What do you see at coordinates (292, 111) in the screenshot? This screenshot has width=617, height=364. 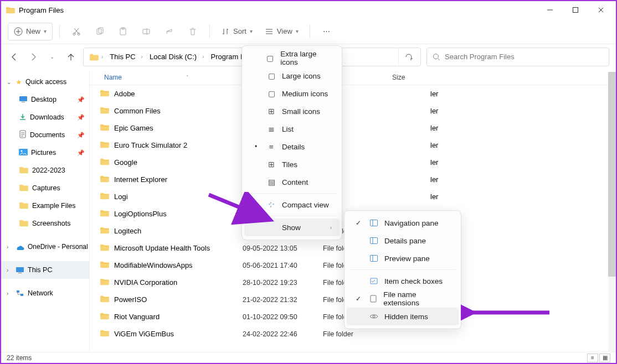 I see `menu-view-option: ⊞ Small icons` at bounding box center [292, 111].